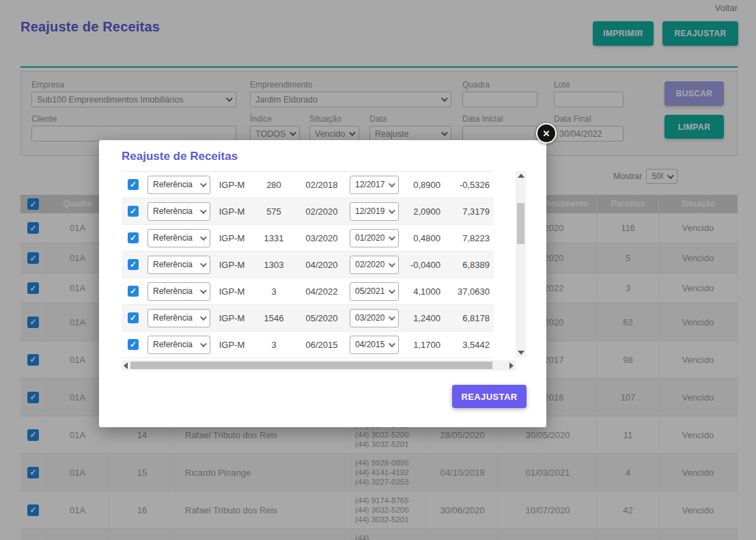 This screenshot has width=756, height=540. I want to click on scroll-up-icon, so click(521, 176).